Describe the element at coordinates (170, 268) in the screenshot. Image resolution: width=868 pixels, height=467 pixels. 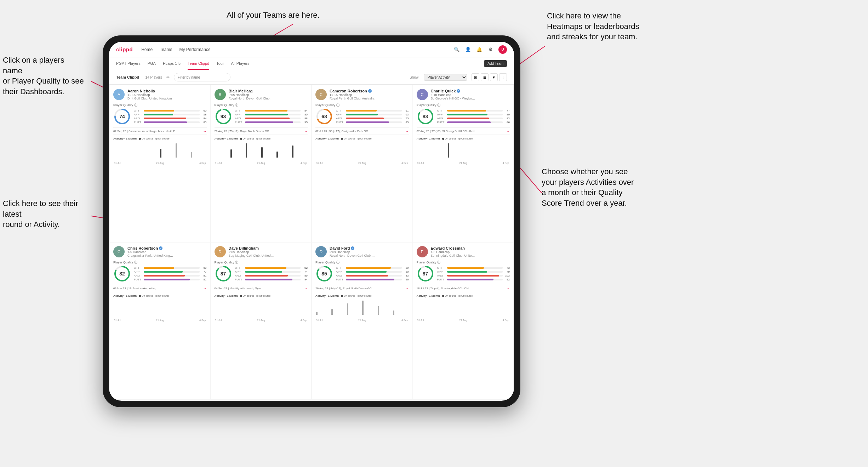
I see `stat-ott: OTT 60` at that location.